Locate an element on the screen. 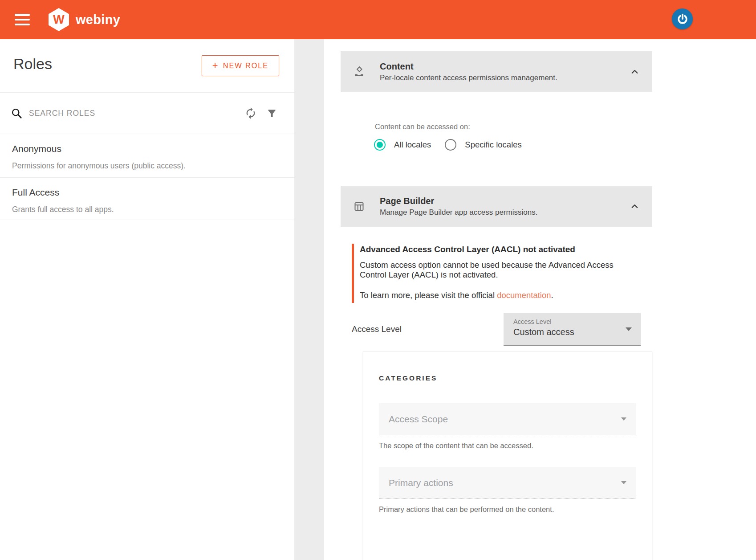  new-role-button: + NEW ROLE is located at coordinates (240, 66).